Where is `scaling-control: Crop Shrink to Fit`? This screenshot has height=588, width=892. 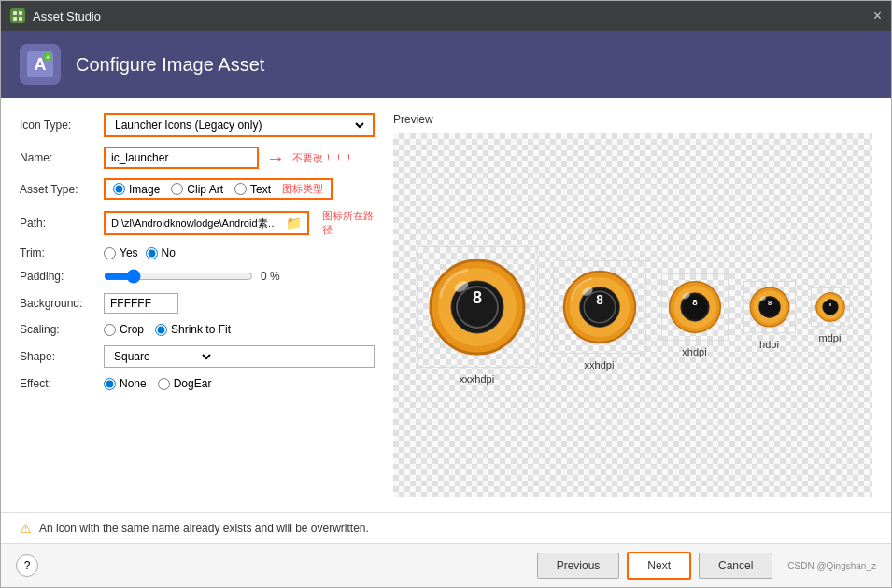
scaling-control: Crop Shrink to Fit is located at coordinates (239, 329).